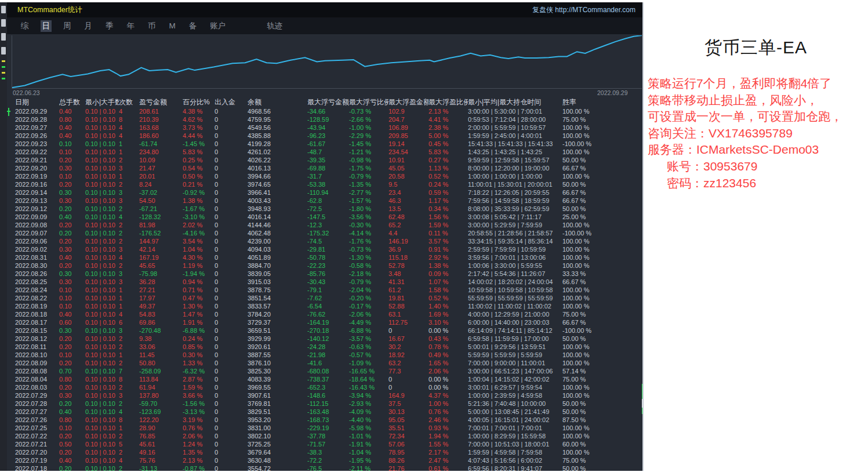 Image resolution: width=868 pixels, height=472 pixels. What do you see at coordinates (325, 306) in the screenshot?
I see `table-row: 2022.08.190.100.10 | 0.10149.371.30 %038…` at bounding box center [325, 306].